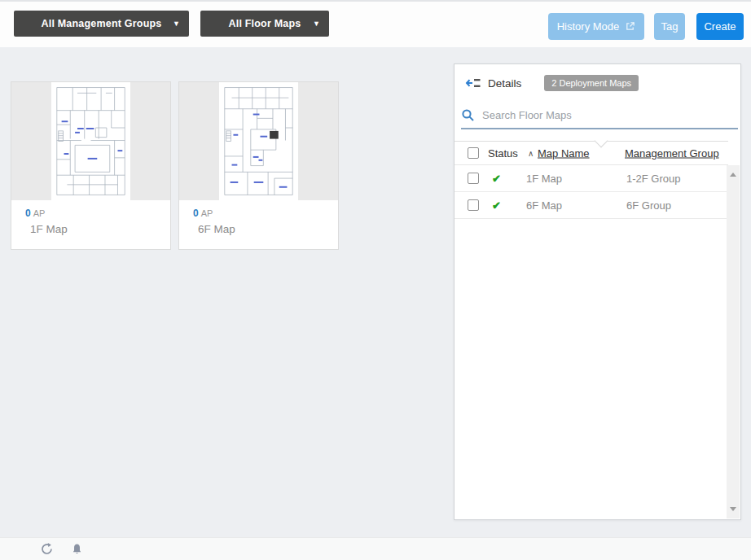 The image size is (751, 560). What do you see at coordinates (648, 205) in the screenshot?
I see `row-management-group: 6F Group` at bounding box center [648, 205].